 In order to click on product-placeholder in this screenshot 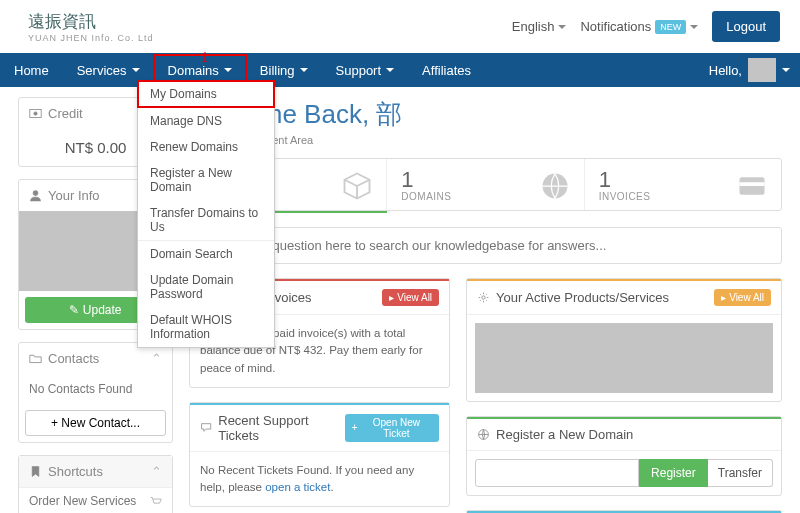, I will do `click(624, 358)`.